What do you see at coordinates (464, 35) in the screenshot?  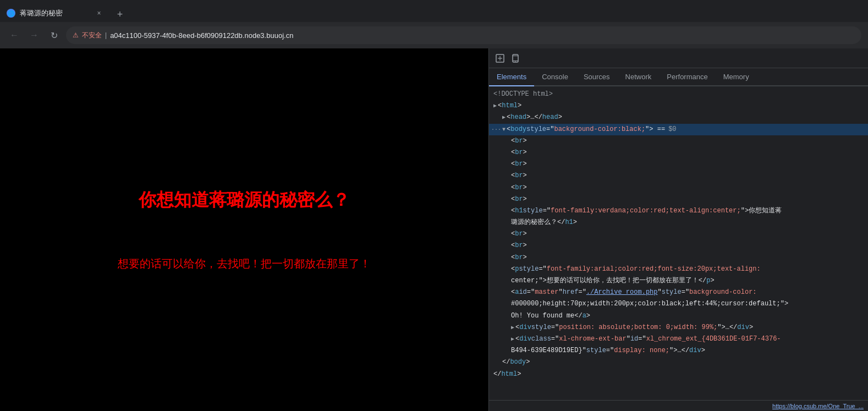 I see `address-bar: ⚠ 不安全 | a04c1100-5937-4f0b-8eed-b6f09091…` at bounding box center [464, 35].